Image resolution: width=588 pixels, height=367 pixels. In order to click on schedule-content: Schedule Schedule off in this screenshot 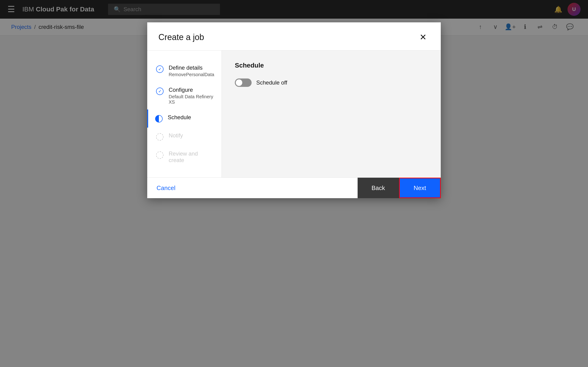, I will do `click(331, 114)`.